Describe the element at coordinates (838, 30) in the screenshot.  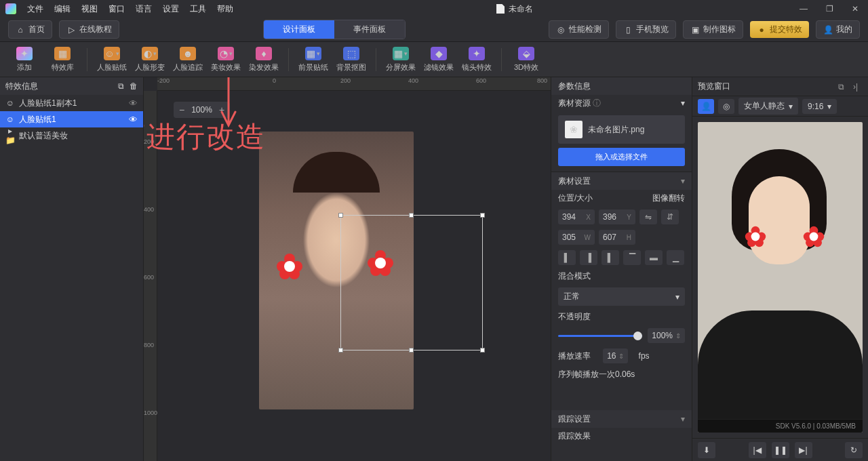
I see `mine-button: 👤我的` at that location.